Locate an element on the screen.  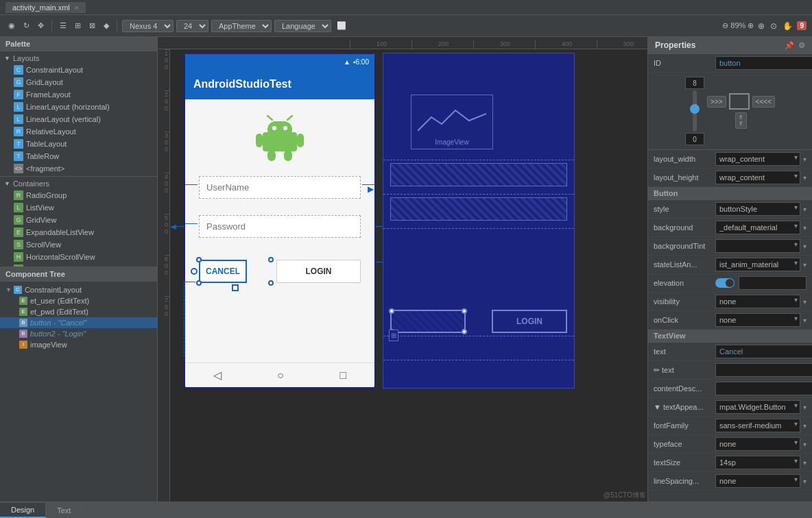
toggle-btn: ☰ is located at coordinates (63, 26).